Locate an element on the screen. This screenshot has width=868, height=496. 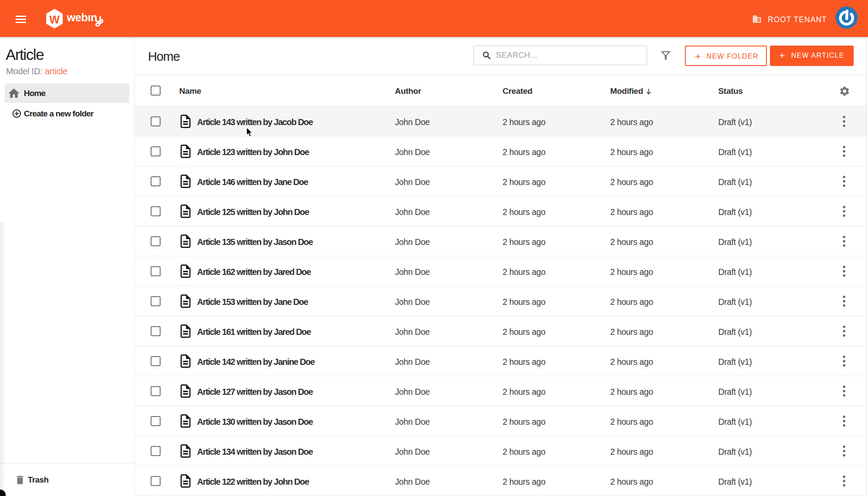
svg-text: W is located at coordinates (55, 20).